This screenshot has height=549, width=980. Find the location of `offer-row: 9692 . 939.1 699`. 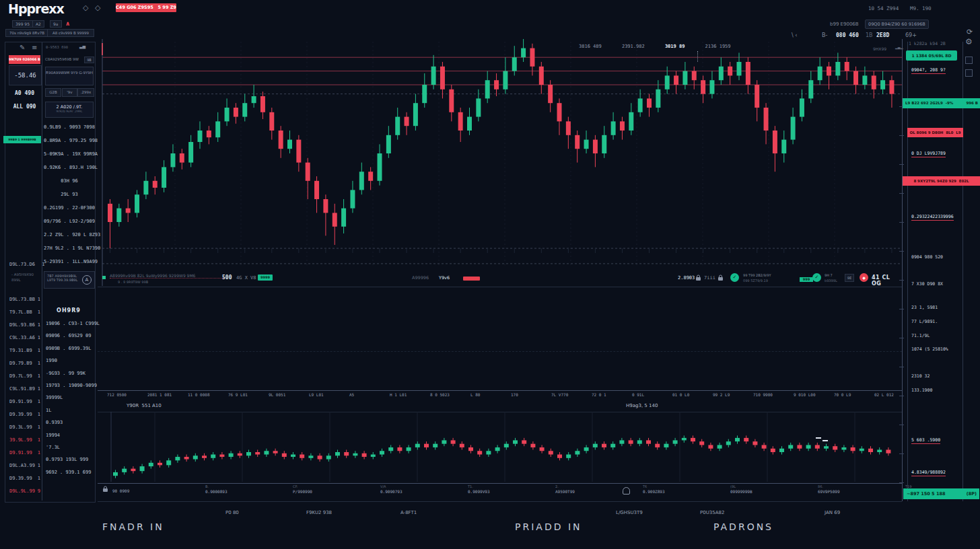

offer-row: 9692 . 939.1 699 is located at coordinates (70, 472).